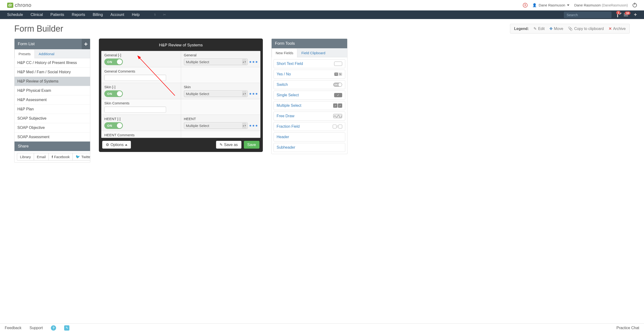 The width and height of the screenshot is (644, 332). What do you see at coordinates (556, 29) in the screenshot?
I see `legend-move: Move` at bounding box center [556, 29].